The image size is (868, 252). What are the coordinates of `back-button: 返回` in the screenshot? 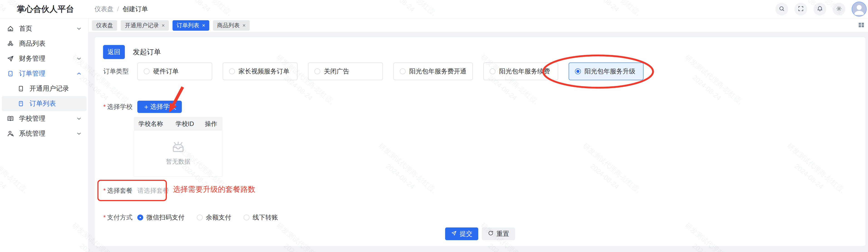 It's located at (114, 52).